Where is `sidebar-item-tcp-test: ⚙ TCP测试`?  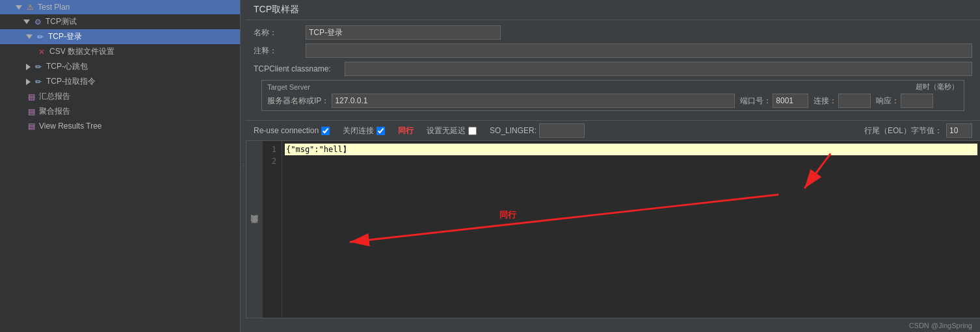
sidebar-item-tcp-test: ⚙ TCP测试 is located at coordinates (120, 22).